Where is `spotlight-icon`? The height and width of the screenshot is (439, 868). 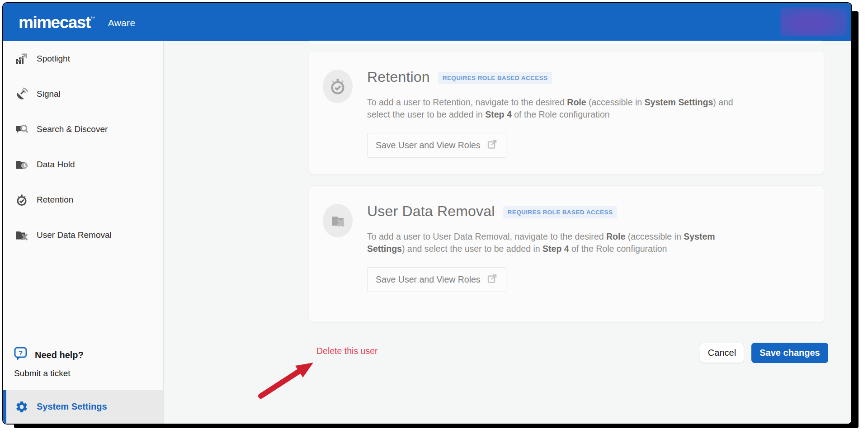 spotlight-icon is located at coordinates (22, 59).